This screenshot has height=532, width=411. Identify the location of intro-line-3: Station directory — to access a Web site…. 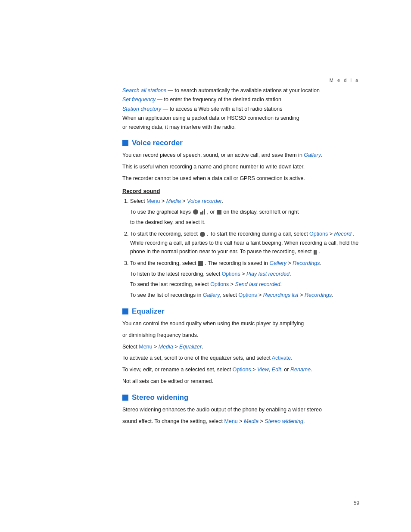
(241, 109).